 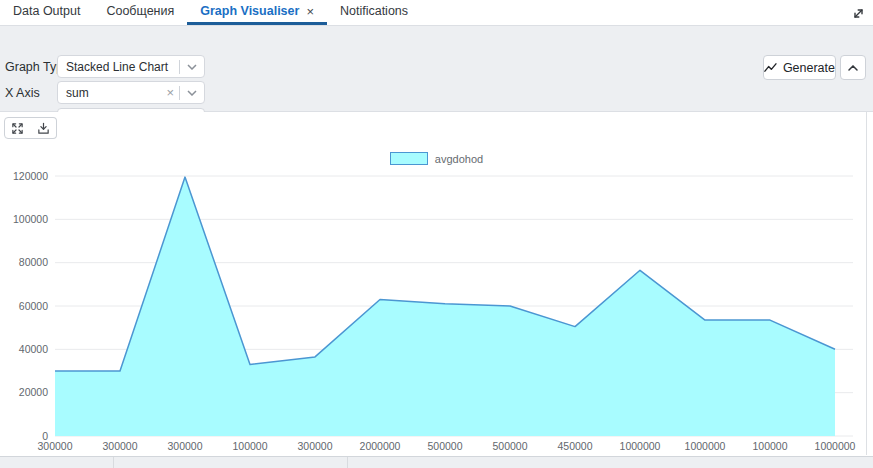 I want to click on panel-right-border, so click(x=866, y=284).